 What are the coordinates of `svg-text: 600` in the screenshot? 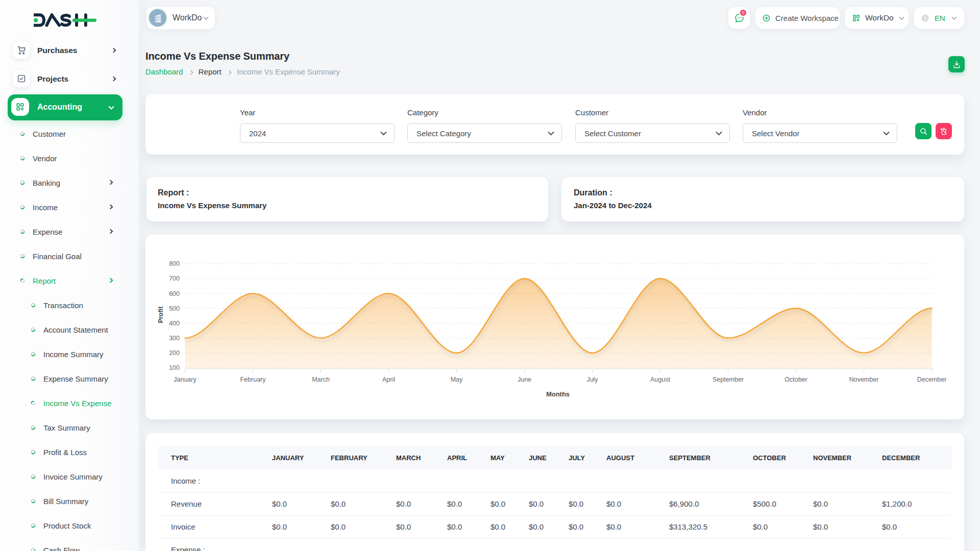 It's located at (175, 294).